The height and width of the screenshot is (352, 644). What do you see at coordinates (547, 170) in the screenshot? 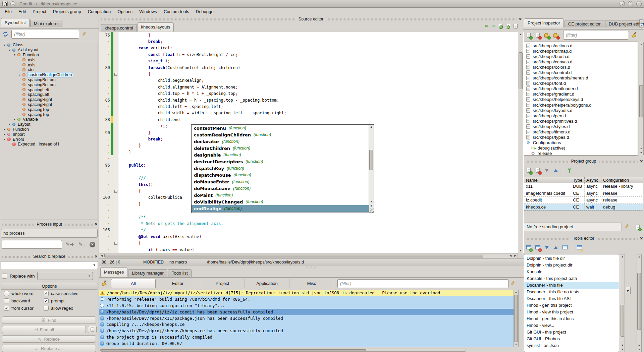
I see `move-down-icon` at bounding box center [547, 170].